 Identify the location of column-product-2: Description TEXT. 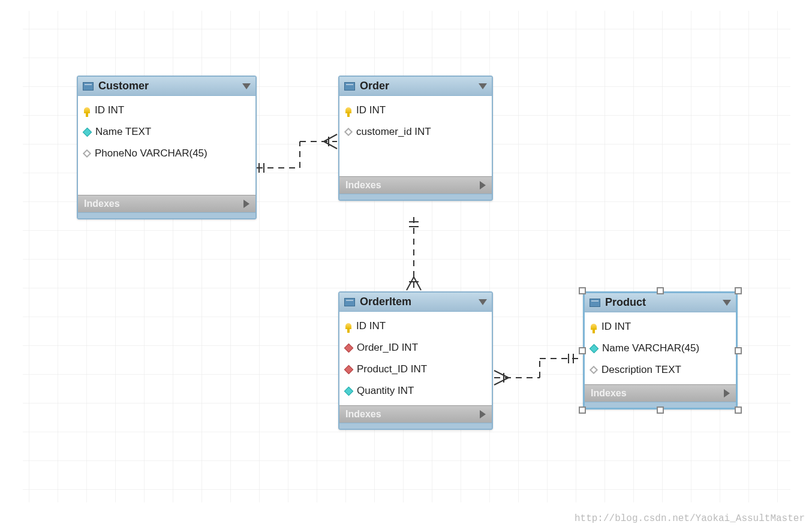
(660, 370).